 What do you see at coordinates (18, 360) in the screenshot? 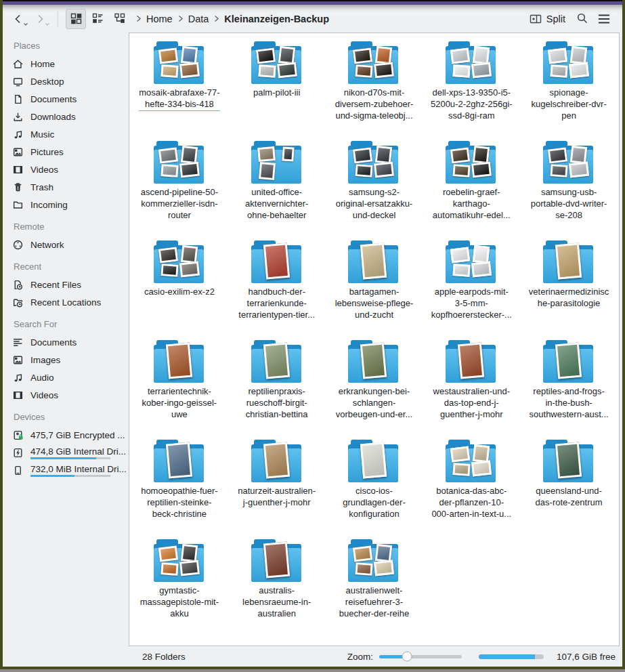
I see `image-icon` at bounding box center [18, 360].